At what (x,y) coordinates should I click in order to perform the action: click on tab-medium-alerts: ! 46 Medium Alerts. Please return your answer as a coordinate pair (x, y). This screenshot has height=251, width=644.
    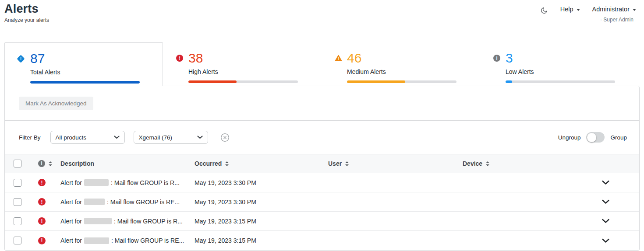
    Looking at the image, I should click on (401, 64).